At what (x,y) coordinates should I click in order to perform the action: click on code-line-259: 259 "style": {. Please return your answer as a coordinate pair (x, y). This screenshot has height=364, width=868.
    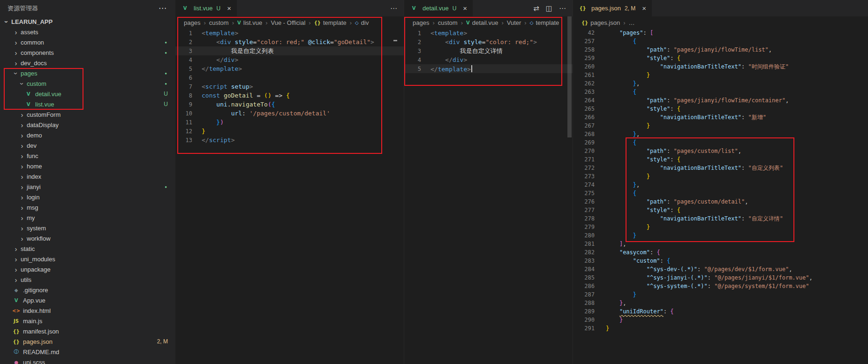
    Looking at the image, I should click on (720, 58).